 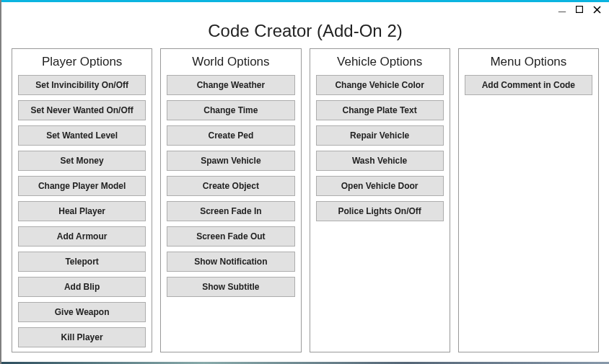 I want to click on kill-player-button: Kill Player, so click(x=82, y=337).